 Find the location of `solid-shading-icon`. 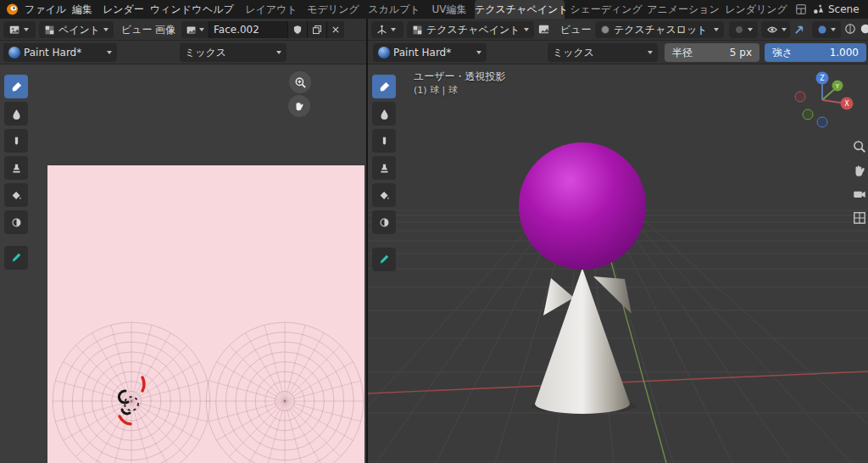

solid-shading-icon is located at coordinates (864, 29).